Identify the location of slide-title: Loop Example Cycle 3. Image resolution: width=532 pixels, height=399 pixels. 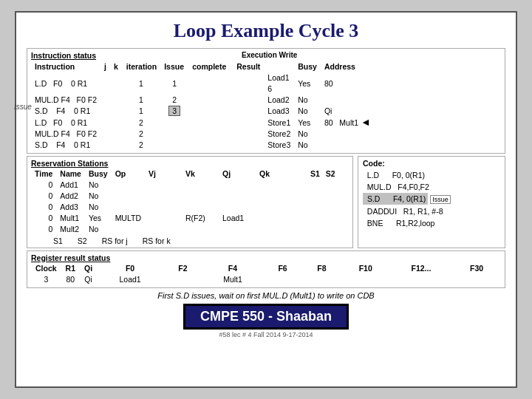
(266, 31).